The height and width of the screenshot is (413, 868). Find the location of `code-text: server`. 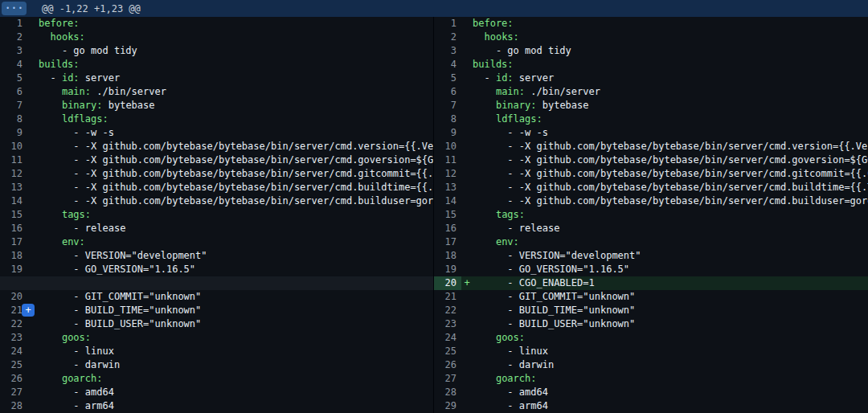

code-text: server is located at coordinates (100, 78).